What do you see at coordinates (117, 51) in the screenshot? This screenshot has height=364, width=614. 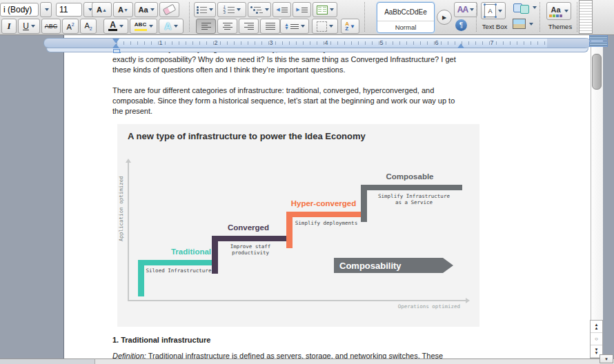 I see `left-indent-marker` at bounding box center [117, 51].